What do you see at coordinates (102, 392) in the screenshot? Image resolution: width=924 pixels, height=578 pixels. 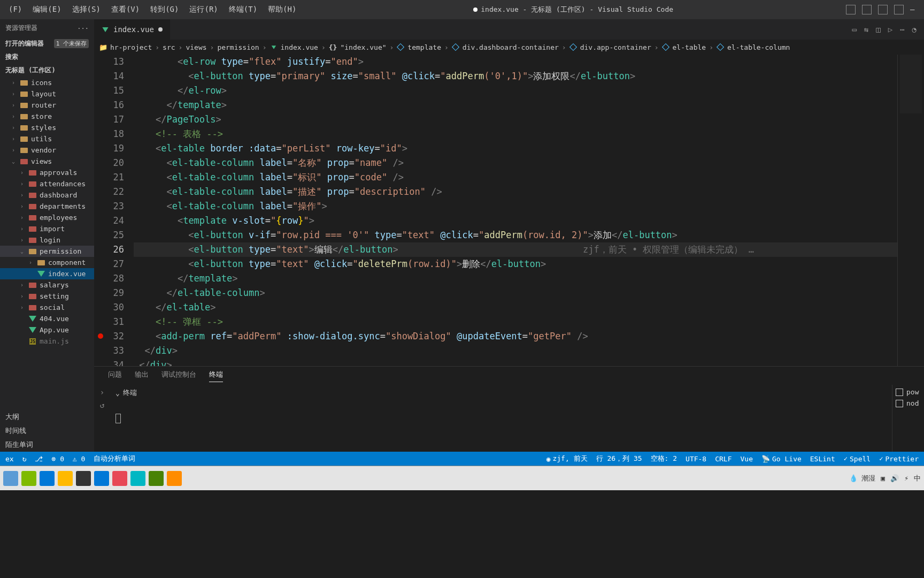 I see `chevron-right-icon: ›` at bounding box center [102, 392].